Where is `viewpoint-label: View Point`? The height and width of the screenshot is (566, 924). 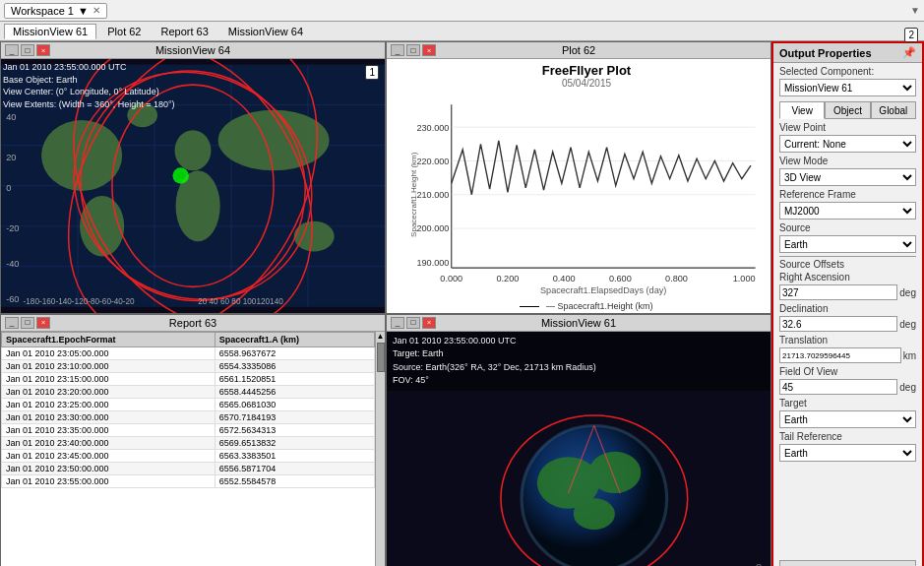 viewpoint-label: View Point is located at coordinates (848, 128).